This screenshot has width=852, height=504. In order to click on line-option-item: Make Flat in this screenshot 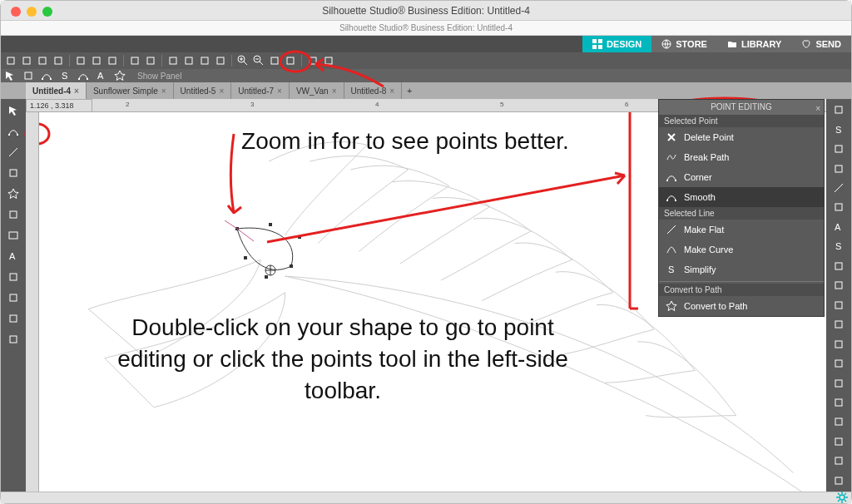, I will do `click(741, 230)`.